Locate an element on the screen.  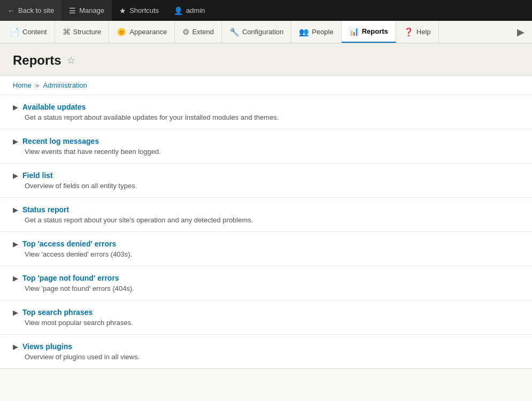
report-title-row: ▶Status report is located at coordinates (266, 210).